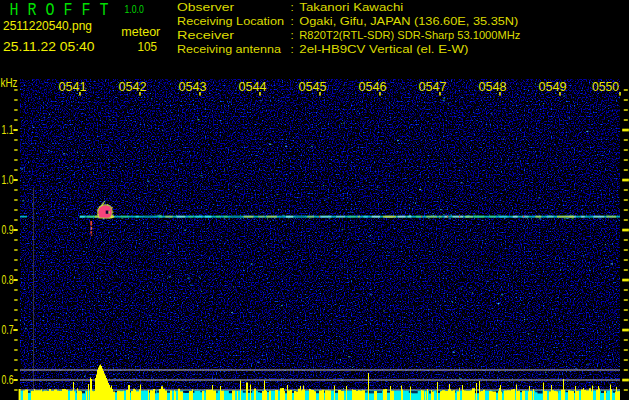 The height and width of the screenshot is (400, 629). What do you see at coordinates (230, 21) in the screenshot?
I see `svg-text: Receiving Location` at bounding box center [230, 21].